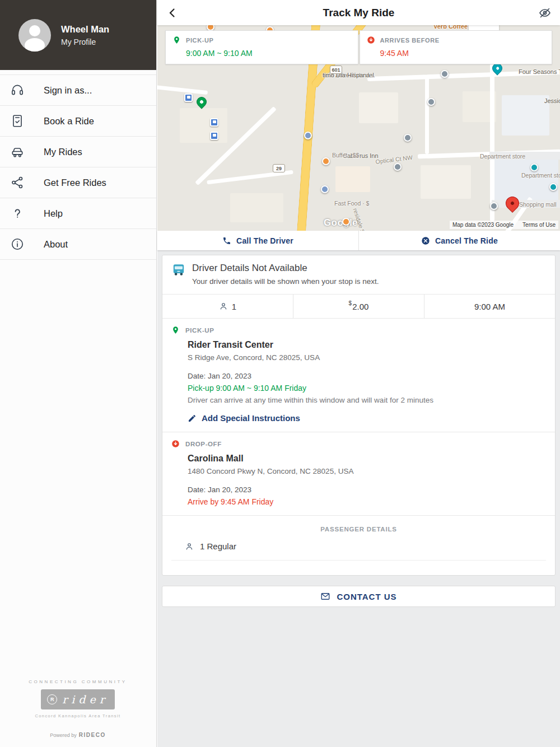 The image size is (560, 747). What do you see at coordinates (351, 304) in the screenshot?
I see `fare-currency: $` at bounding box center [351, 304].